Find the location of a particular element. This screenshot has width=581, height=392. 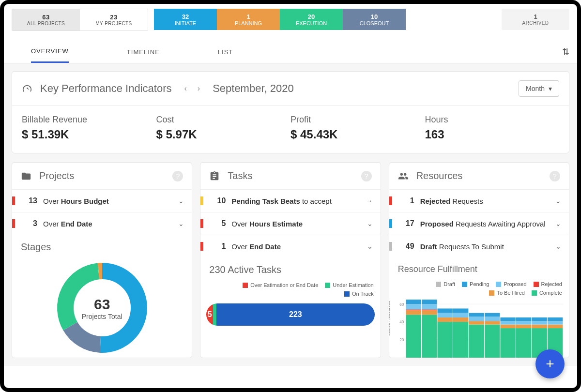

svg-text: 40 is located at coordinates (402, 322).